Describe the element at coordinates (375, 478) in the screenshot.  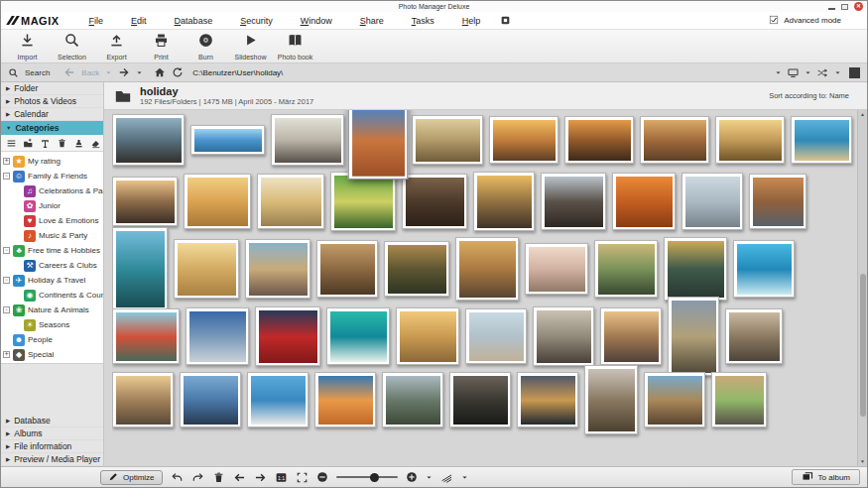
I see `zoom-slider-knob` at that location.